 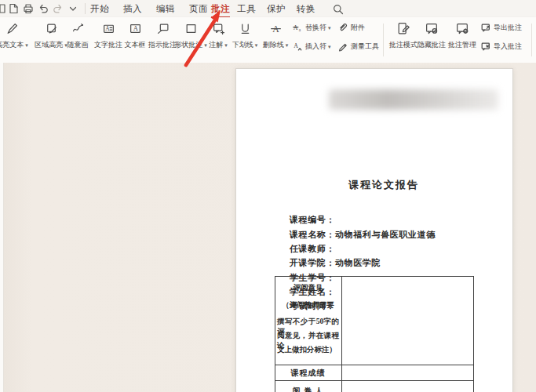 What do you see at coordinates (463, 28) in the screenshot?
I see `manage-comments-icon` at bounding box center [463, 28].